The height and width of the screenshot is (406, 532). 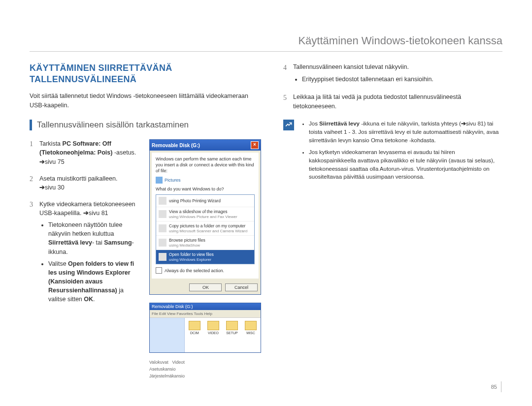 I want to click on page-header: Käyttäminen Windows-tietokoneen kanssa, so click(x=266, y=43).